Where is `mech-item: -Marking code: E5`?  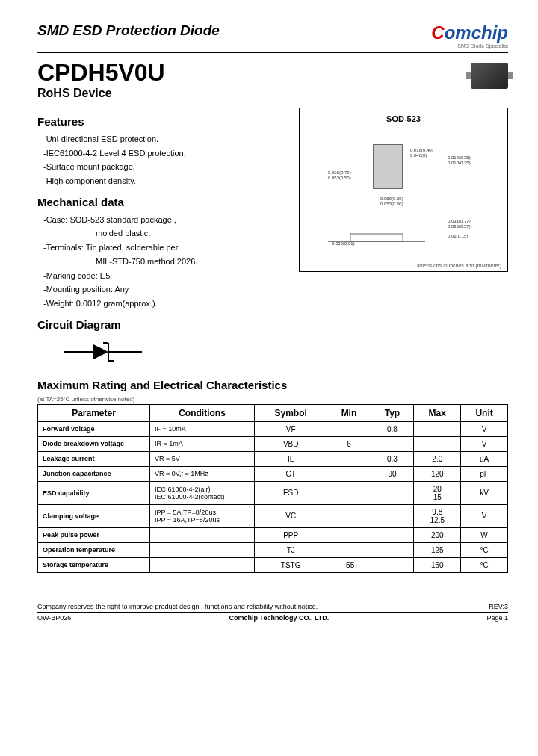 mech-item: -Marking code: E5 is located at coordinates (163, 276).